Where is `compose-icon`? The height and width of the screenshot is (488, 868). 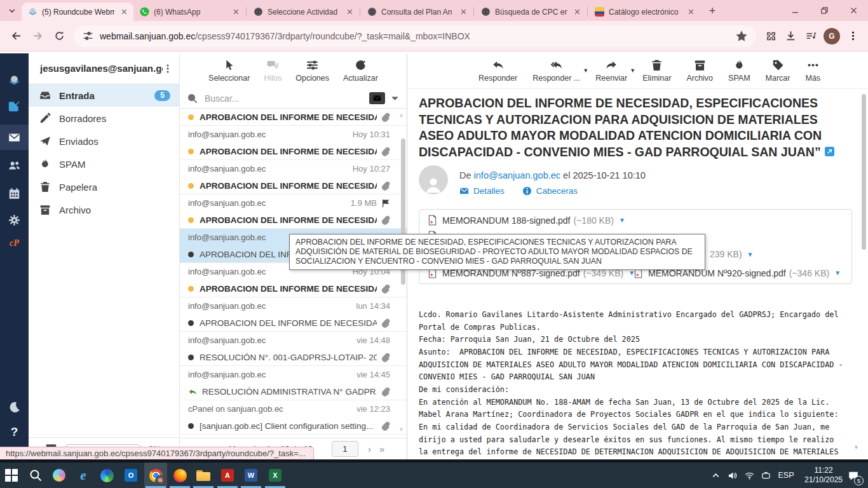
compose-icon is located at coordinates (14, 105).